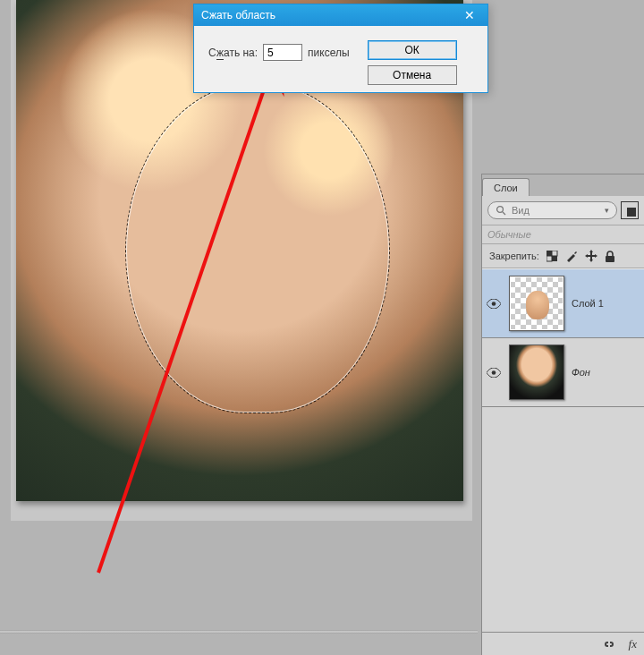 The height and width of the screenshot is (655, 644). I want to click on filter-toggle-icon, so click(630, 210).